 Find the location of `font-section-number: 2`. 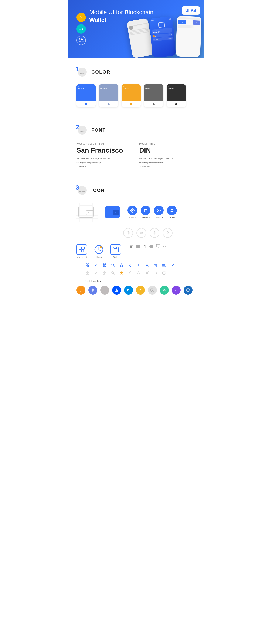

font-section-number: 2 is located at coordinates (78, 127).